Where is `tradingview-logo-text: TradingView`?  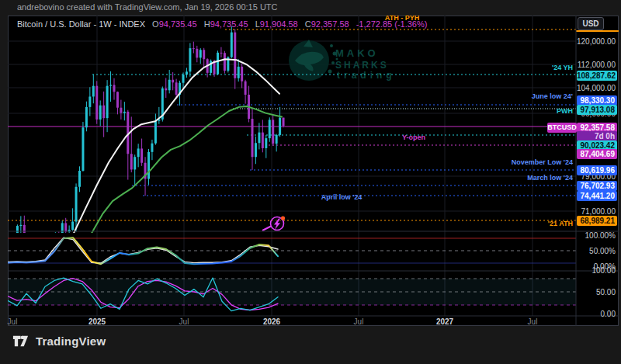
tradingview-logo-text: TradingView is located at coordinates (71, 341).